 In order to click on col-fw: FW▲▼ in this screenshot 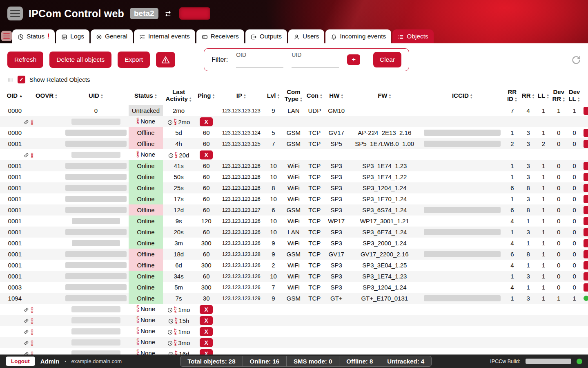, I will do `click(385, 96)`.